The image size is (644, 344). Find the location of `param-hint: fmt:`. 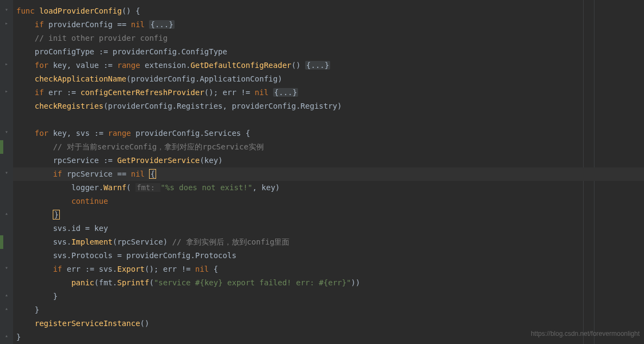

param-hint: fmt: is located at coordinates (148, 187).